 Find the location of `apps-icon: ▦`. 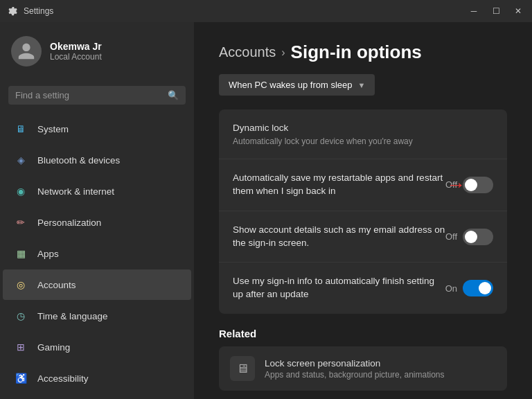

apps-icon: ▦ is located at coordinates (21, 254).